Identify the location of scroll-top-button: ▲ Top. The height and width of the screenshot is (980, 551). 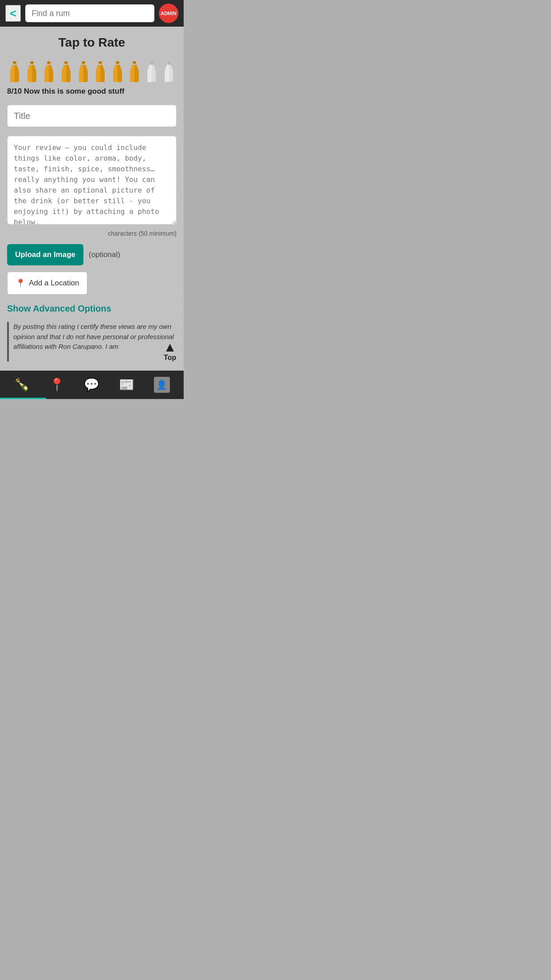
(170, 351).